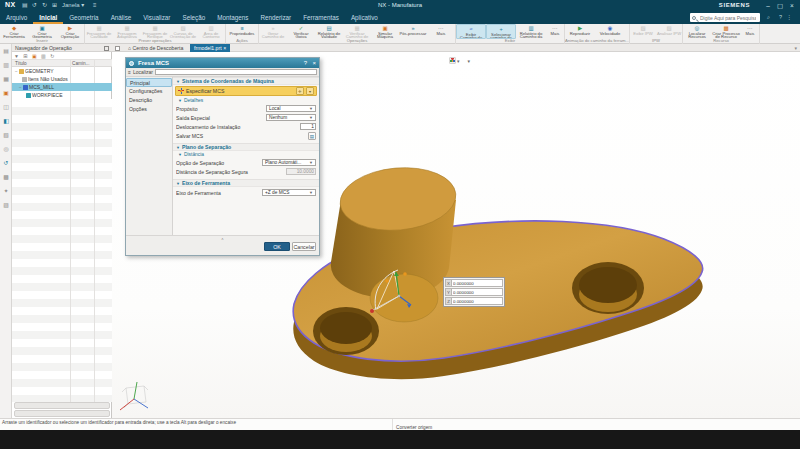 This screenshot has width=800, height=449. I want to click on refresh-icon: ↻, so click(52, 56).